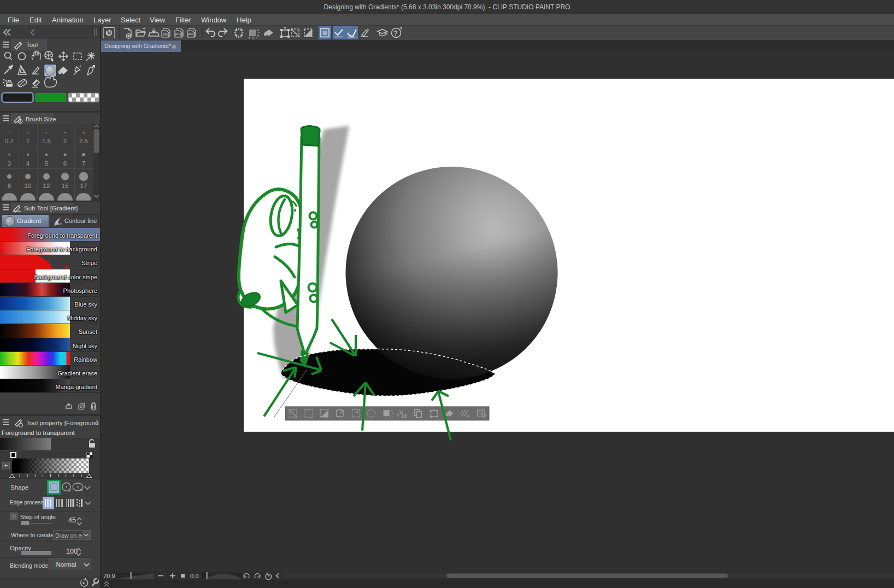 The height and width of the screenshot is (588, 894). I want to click on svg-text: Tool, so click(32, 45).